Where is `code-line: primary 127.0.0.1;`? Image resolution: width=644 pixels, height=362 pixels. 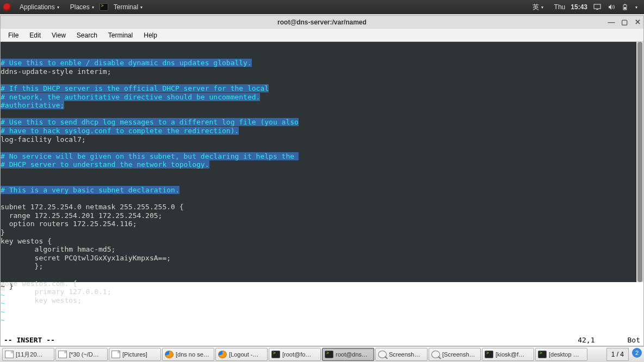 code-line: primary 127.0.0.1; is located at coordinates (322, 292).